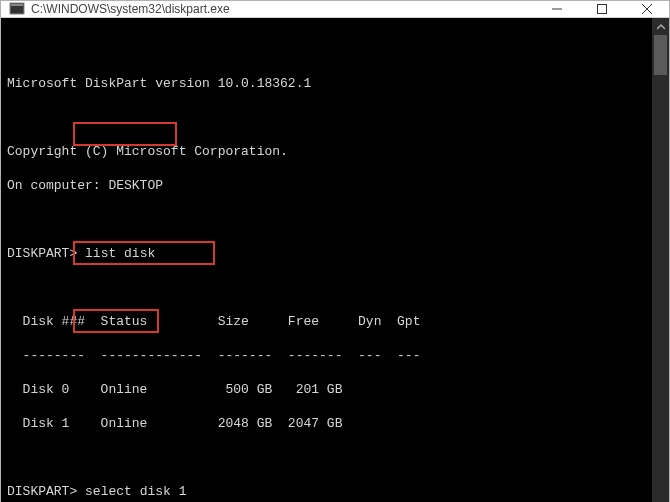  What do you see at coordinates (120, 254) in the screenshot?
I see `command-list-disk: list disk` at bounding box center [120, 254].